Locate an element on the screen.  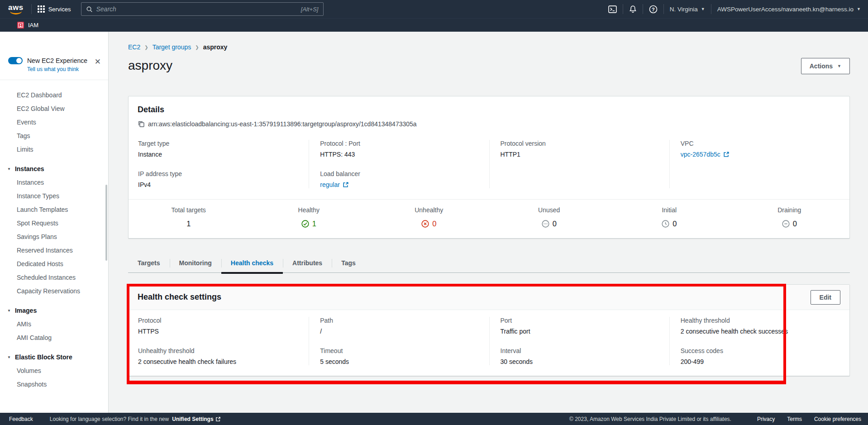
iam-shortcut-link: IAM is located at coordinates (33, 25).